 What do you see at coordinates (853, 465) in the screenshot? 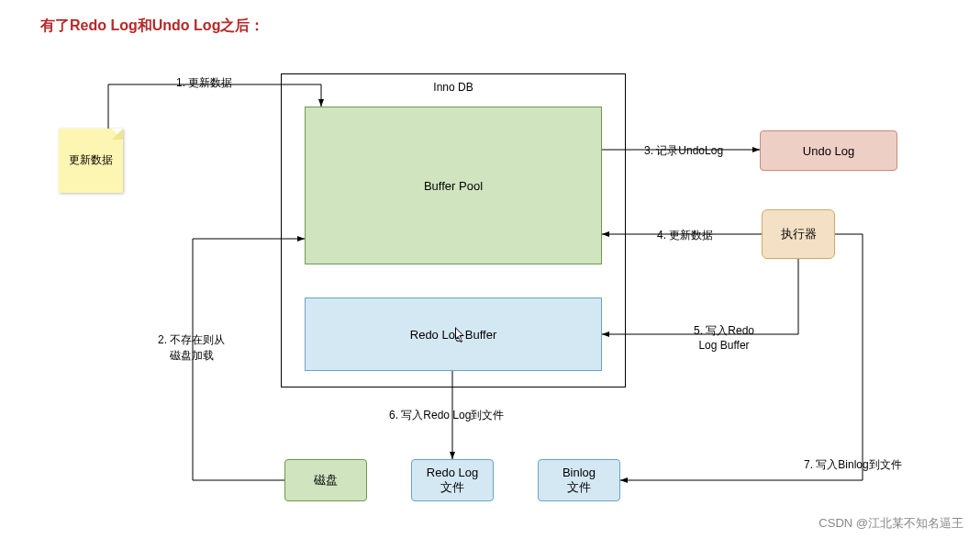
I see `edge-7-label: 7. 写入Binlog到文件` at bounding box center [853, 465].